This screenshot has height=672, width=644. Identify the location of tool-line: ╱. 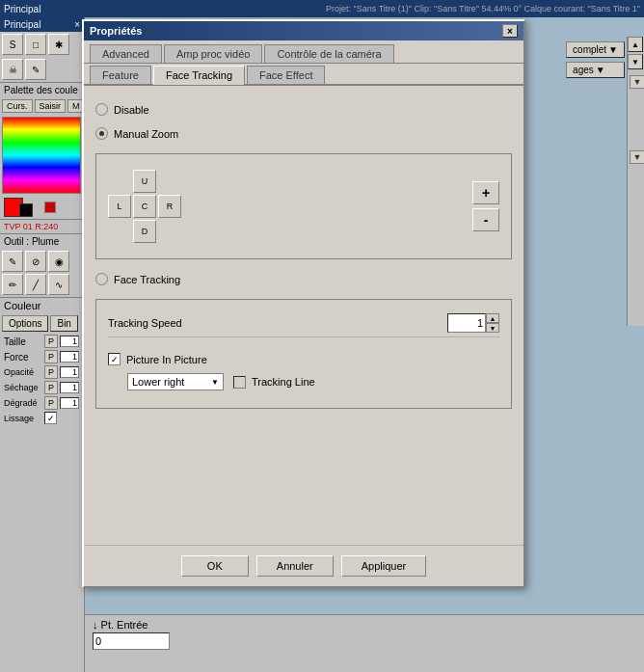
(36, 284).